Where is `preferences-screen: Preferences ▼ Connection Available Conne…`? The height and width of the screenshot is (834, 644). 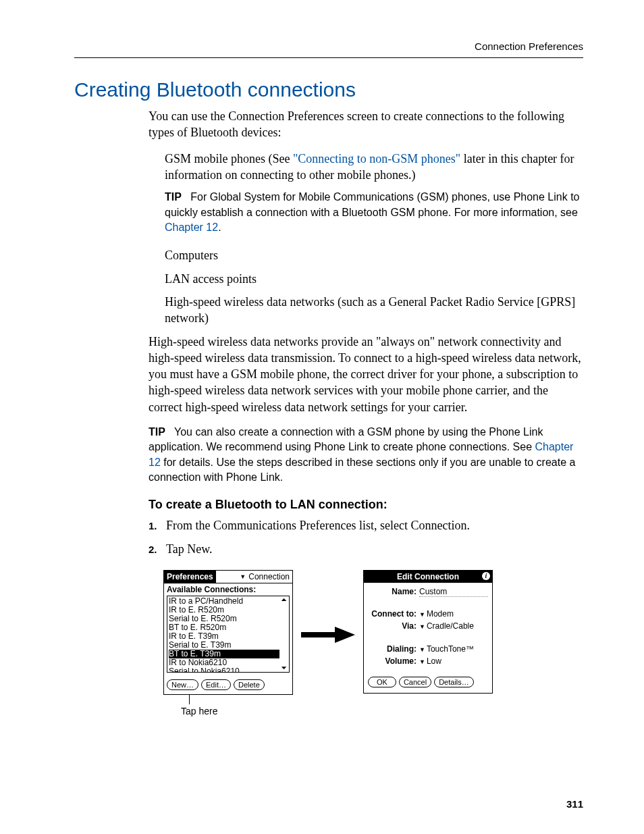
preferences-screen: Preferences ▼ Connection Available Conne… is located at coordinates (228, 632).